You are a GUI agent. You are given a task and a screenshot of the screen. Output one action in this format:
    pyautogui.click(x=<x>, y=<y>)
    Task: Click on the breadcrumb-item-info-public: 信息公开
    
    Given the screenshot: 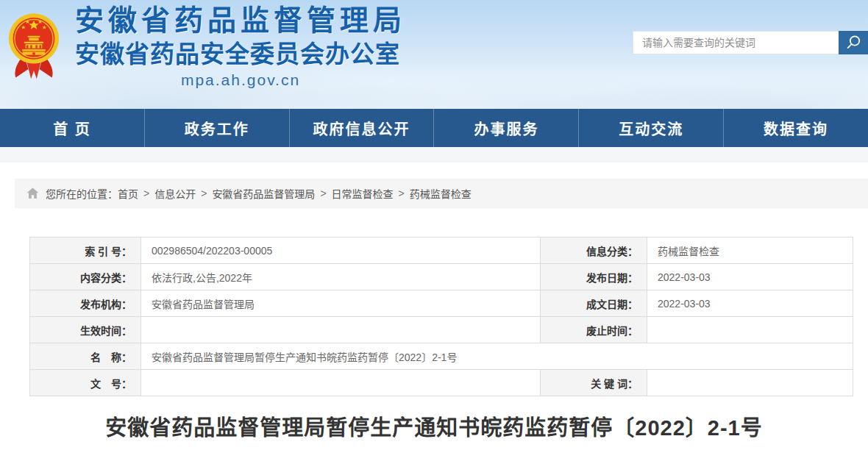 What is the action you would take?
    pyautogui.click(x=175, y=193)
    